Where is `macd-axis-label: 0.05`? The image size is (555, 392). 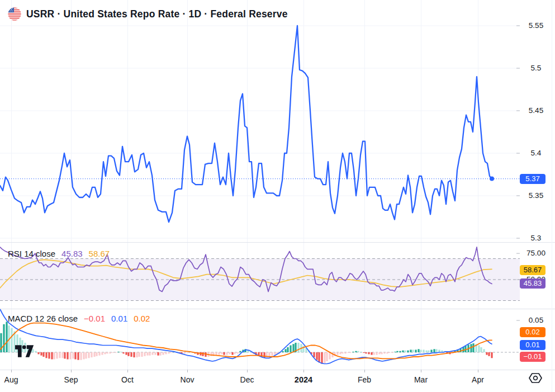
macd-axis-label: 0.05 is located at coordinates (536, 320).